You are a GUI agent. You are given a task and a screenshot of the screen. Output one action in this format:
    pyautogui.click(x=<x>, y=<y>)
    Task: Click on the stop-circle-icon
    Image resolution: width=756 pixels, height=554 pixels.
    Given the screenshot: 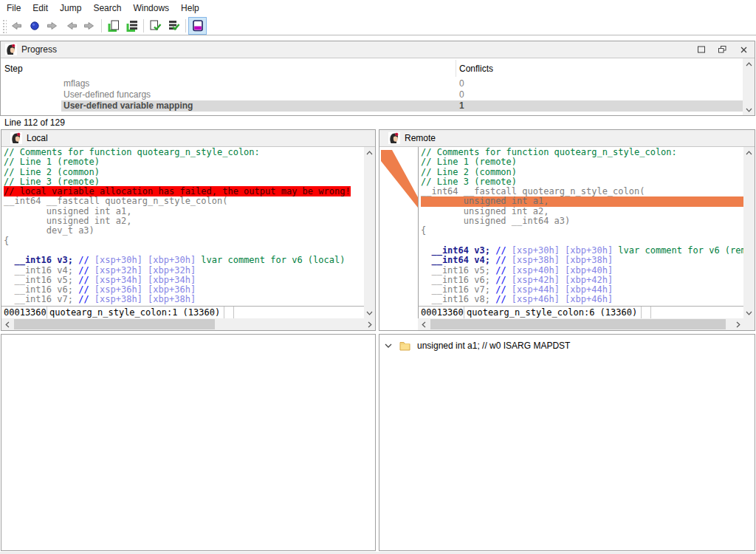 What is the action you would take?
    pyautogui.click(x=35, y=26)
    